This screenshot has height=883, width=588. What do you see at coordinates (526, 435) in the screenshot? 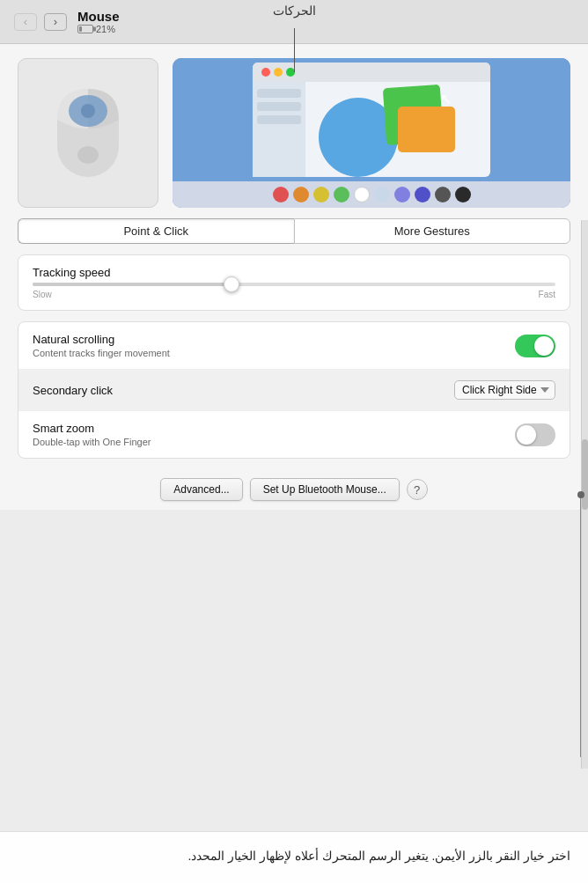
I see `smart-zoom-knob` at bounding box center [526, 435].